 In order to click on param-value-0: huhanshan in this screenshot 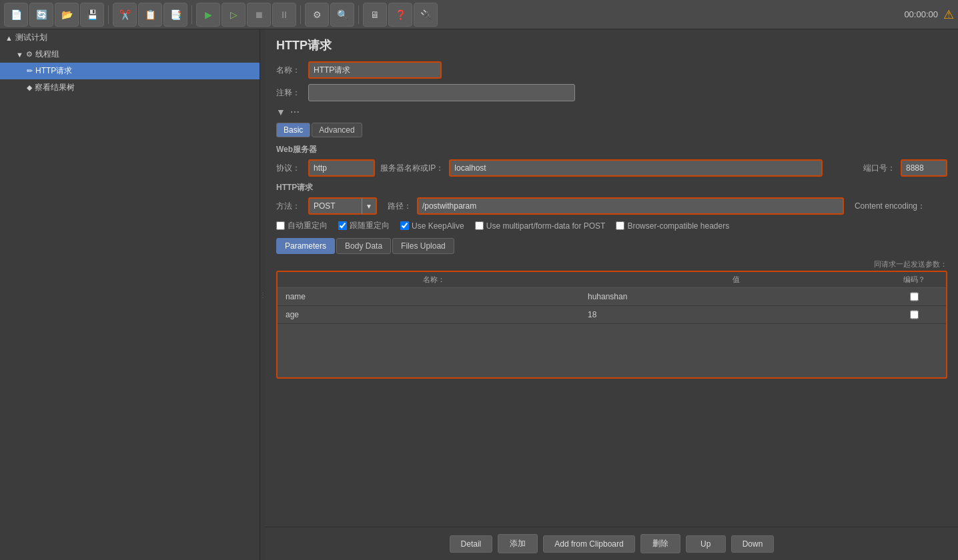, I will do `click(737, 297)`.